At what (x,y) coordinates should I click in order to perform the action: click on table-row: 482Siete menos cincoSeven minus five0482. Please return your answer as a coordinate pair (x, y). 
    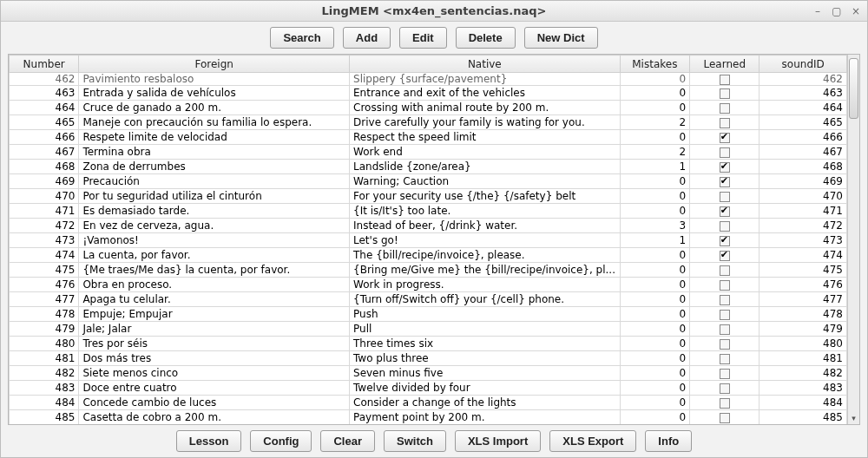
    Looking at the image, I should click on (429, 373).